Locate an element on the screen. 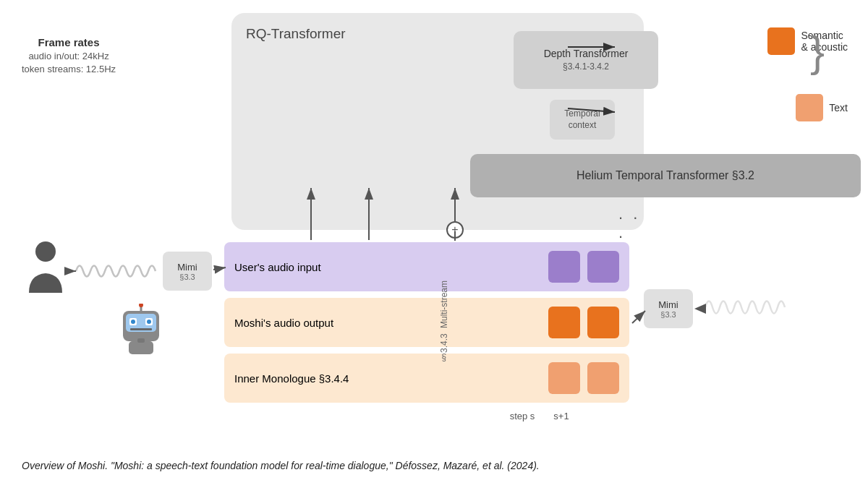 This screenshot has width=868, height=488. audio-wave-left is located at coordinates (116, 273).